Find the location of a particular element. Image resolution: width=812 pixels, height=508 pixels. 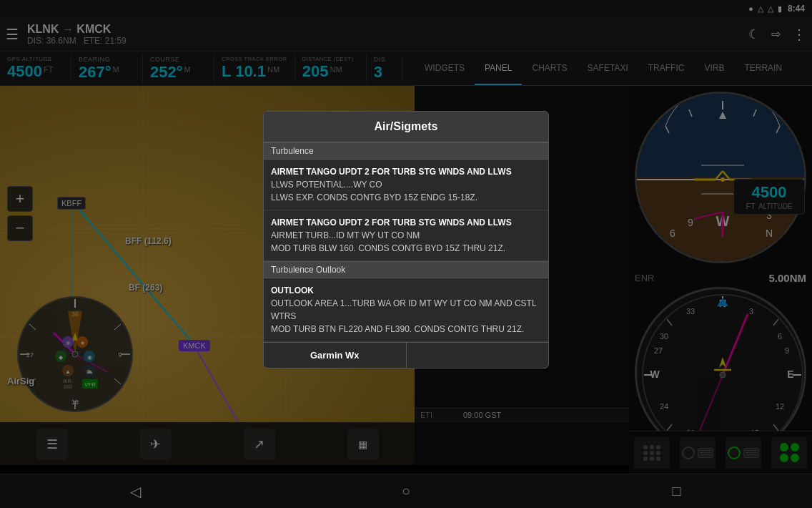

modal-body: Turbulence AIRMET TANGO UPDT 2 FOR TURB … is located at coordinates (406, 242).